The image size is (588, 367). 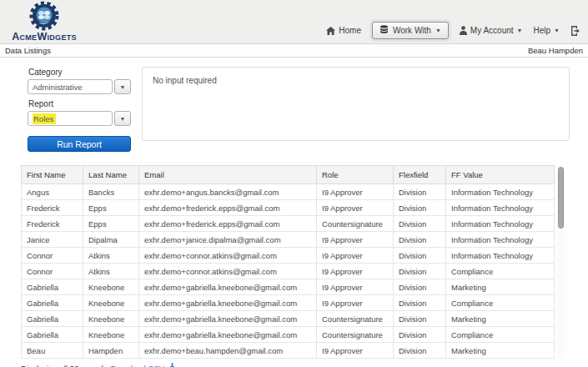 What do you see at coordinates (44, 17) in the screenshot?
I see `gear-logo-icon` at bounding box center [44, 17].